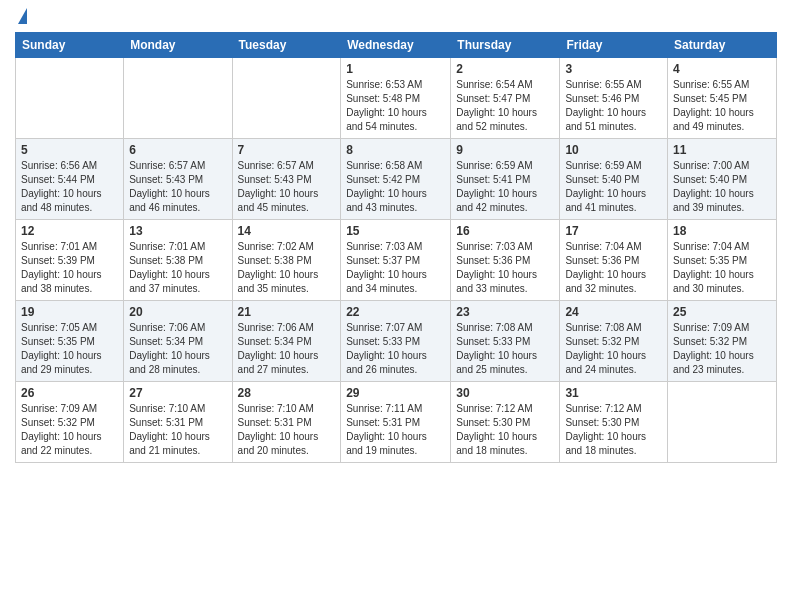 The width and height of the screenshot is (792, 612). I want to click on day-number: 15, so click(396, 231).